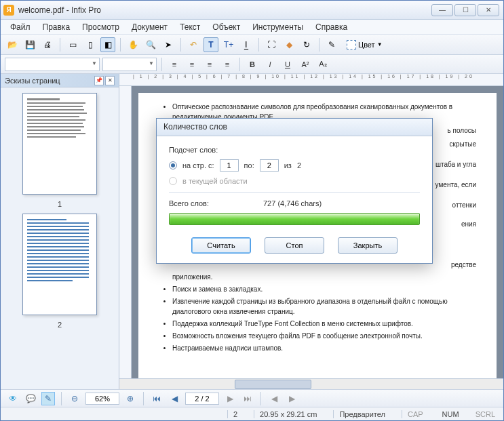 The height and width of the screenshot is (421, 504). Describe the element at coordinates (289, 45) in the screenshot. I see `shape-icon: ◆` at that location.